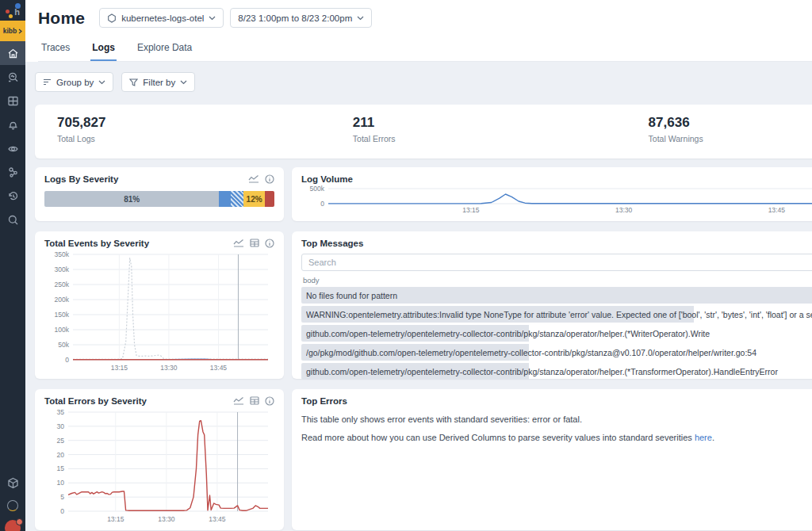 This screenshot has width=812, height=531. Describe the element at coordinates (322, 204) in the screenshot. I see `svg-text: 0` at that location.